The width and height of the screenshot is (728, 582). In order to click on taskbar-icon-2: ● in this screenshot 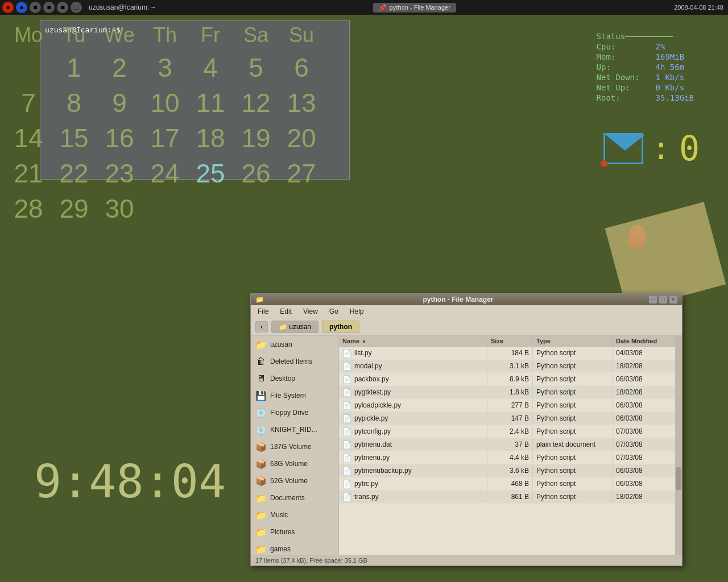, I will do `click(22, 7)`.